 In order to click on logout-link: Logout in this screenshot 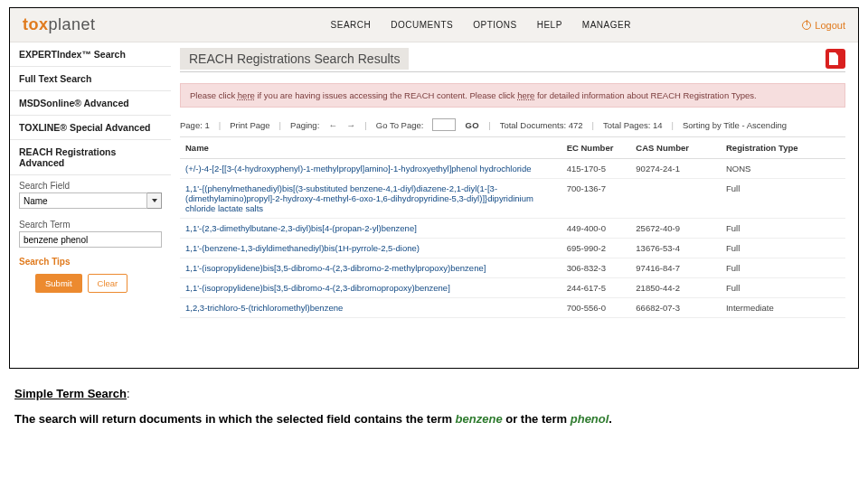, I will do `click(824, 25)`.